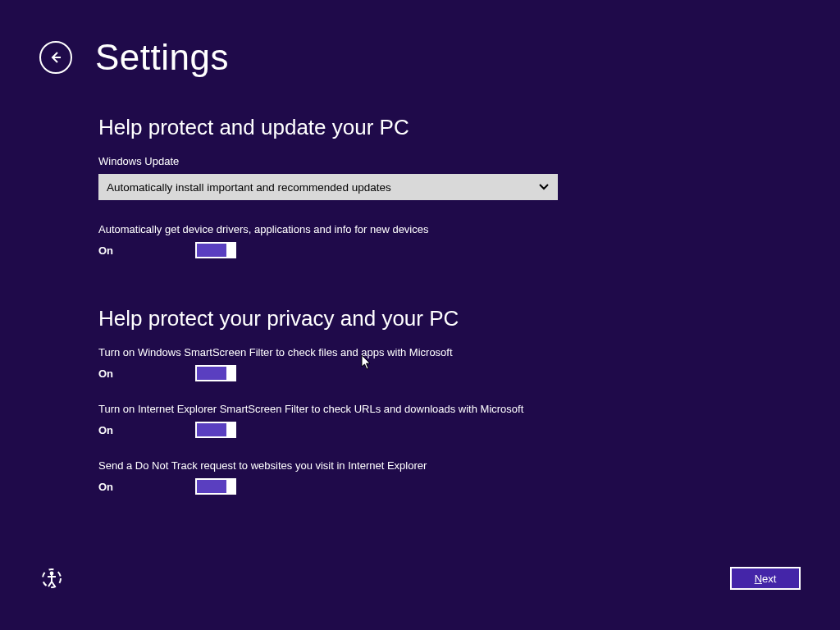  I want to click on windows-update-dropdown: Automatically install important and reco…, so click(328, 187).